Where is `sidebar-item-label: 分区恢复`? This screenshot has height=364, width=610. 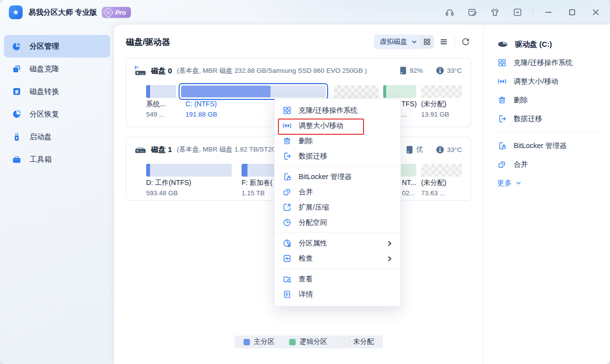 sidebar-item-label: 分区恢复 is located at coordinates (44, 114).